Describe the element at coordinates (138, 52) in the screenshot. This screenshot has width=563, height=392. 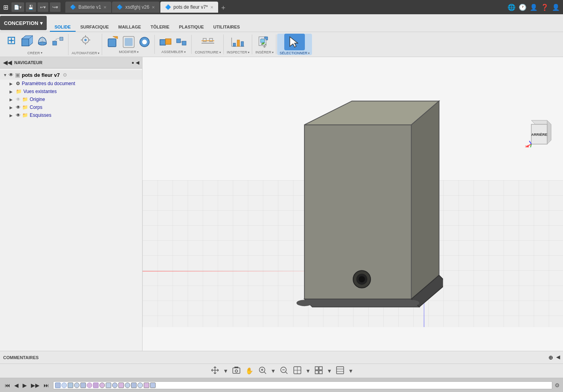
I see `modifier-dropdown: ▾` at that location.